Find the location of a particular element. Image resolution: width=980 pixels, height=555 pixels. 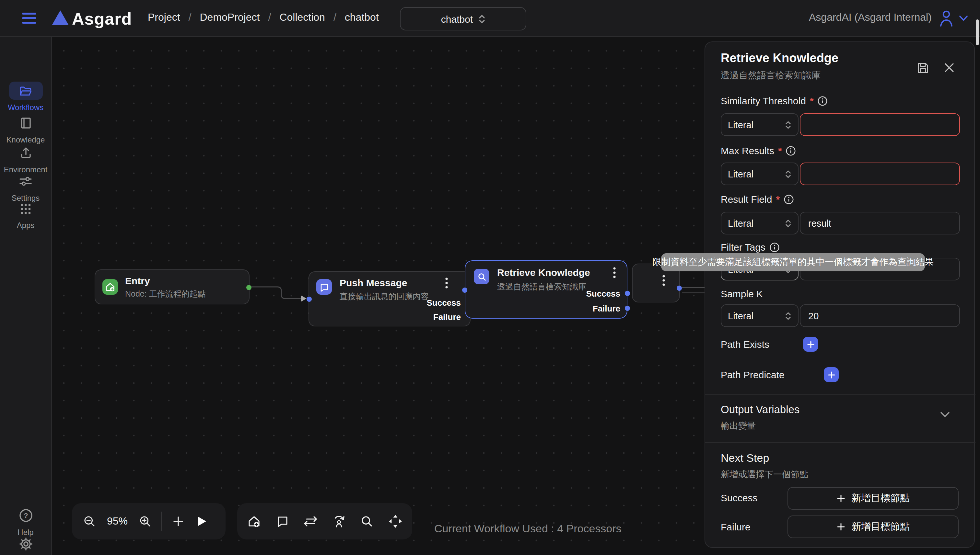

zoom-in-button is located at coordinates (145, 521).